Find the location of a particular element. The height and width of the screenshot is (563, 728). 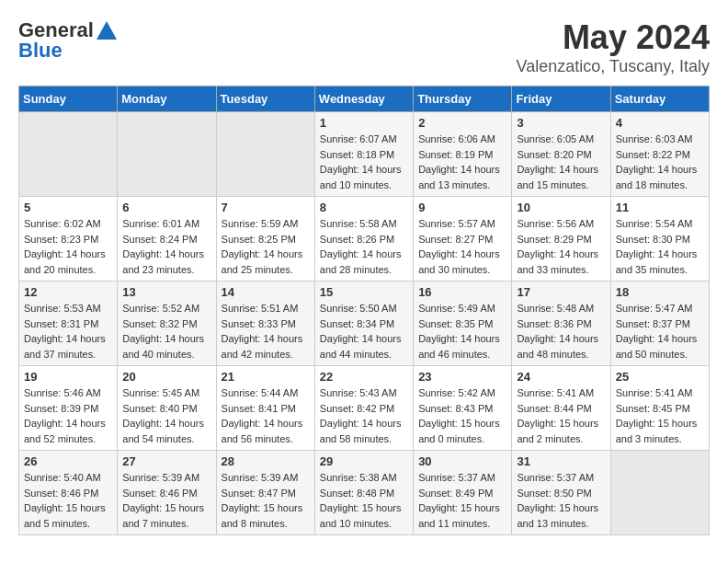

calendar-cell: 12Sunrise: 5:53 AM Sunset: 8:31 PM Dayli… is located at coordinates (68, 324).